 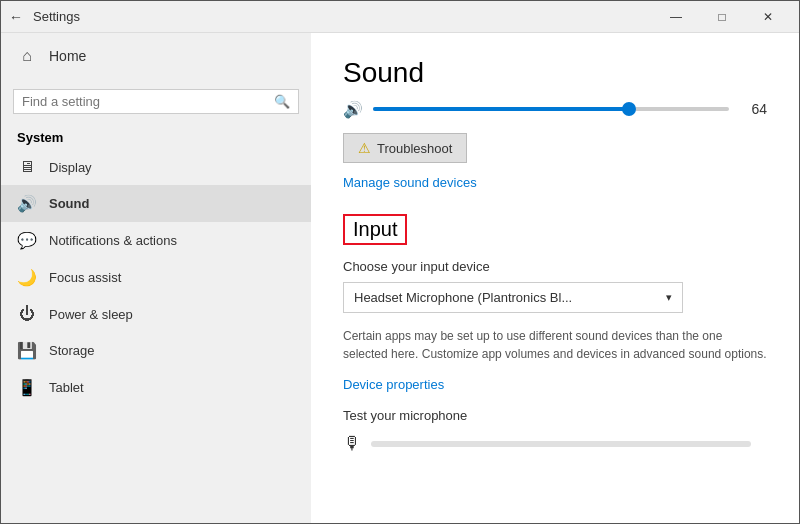 What do you see at coordinates (555, 416) in the screenshot?
I see `test-mic-heading: Test your microphone` at bounding box center [555, 416].